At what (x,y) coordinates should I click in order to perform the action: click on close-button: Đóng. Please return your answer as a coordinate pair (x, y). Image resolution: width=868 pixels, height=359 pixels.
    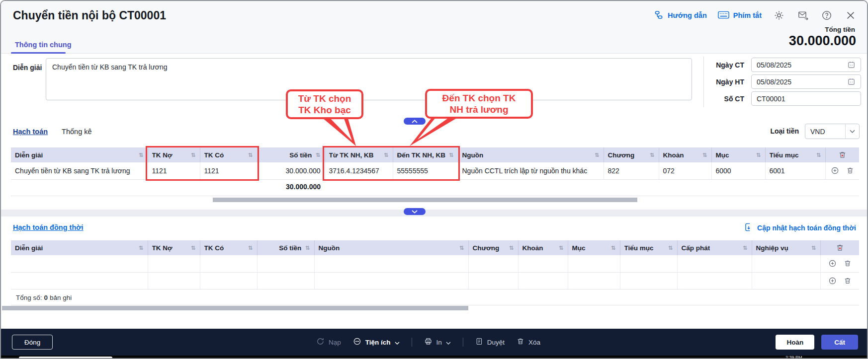
    Looking at the image, I should click on (32, 342).